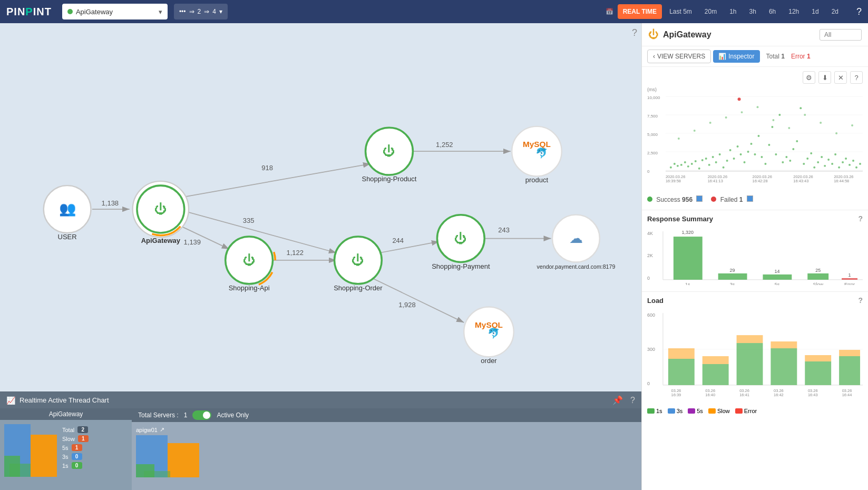 Image resolution: width=868 pixels, height=490 pixels. What do you see at coordinates (650, 256) in the screenshot?
I see `svg-text: 2K` at bounding box center [650, 256].